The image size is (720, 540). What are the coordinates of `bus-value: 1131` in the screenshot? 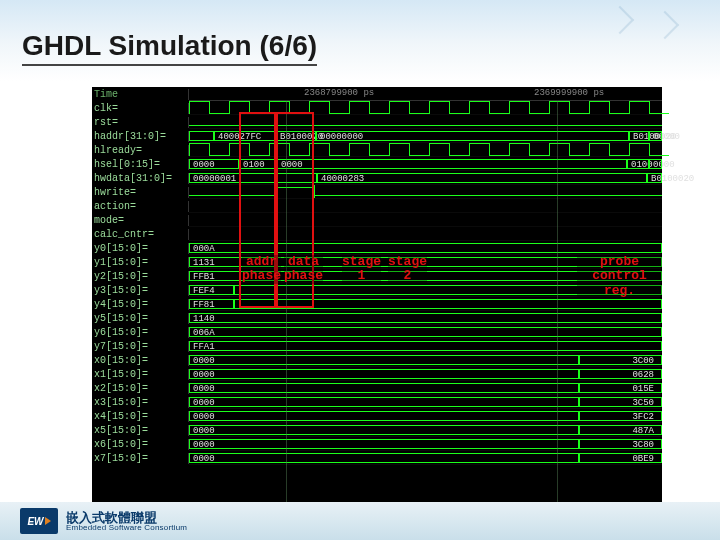 It's located at (204, 263).